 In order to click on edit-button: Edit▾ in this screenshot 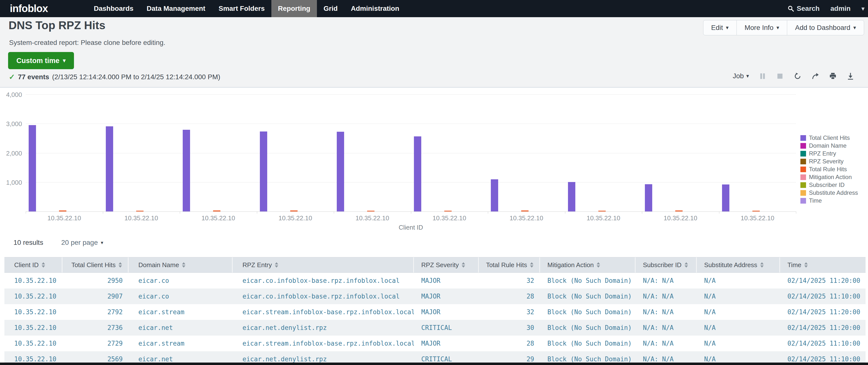, I will do `click(720, 28)`.